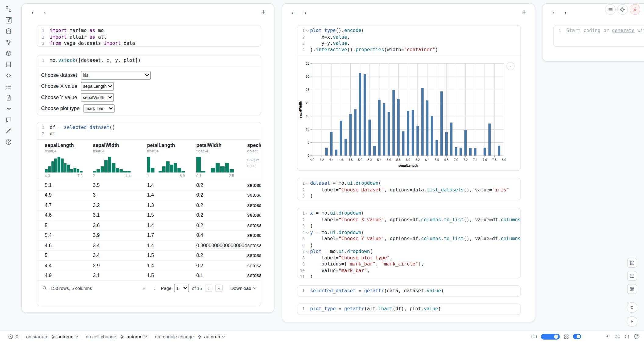 Image resolution: width=644 pixels, height=342 pixels. Describe the element at coordinates (172, 160) in the screenshot. I see `table-column-header: petalLengthfloat64 16.9` at that location.